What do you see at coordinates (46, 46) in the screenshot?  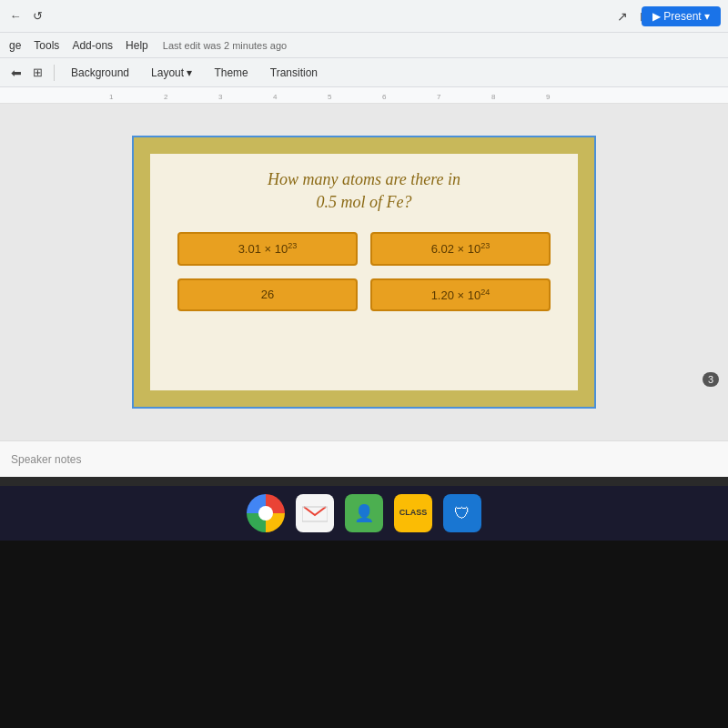 I see `menu-tools: Tools` at bounding box center [46, 46].